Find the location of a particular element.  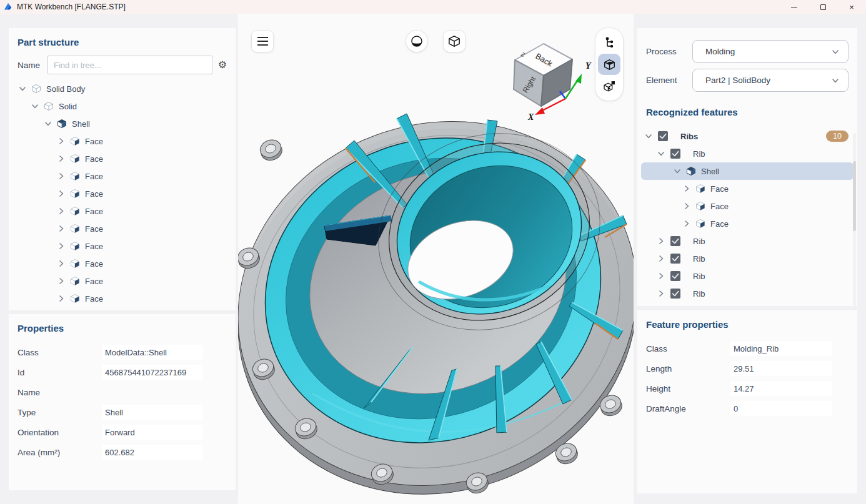

feature-row-shell-selected: Shell is located at coordinates (747, 171).